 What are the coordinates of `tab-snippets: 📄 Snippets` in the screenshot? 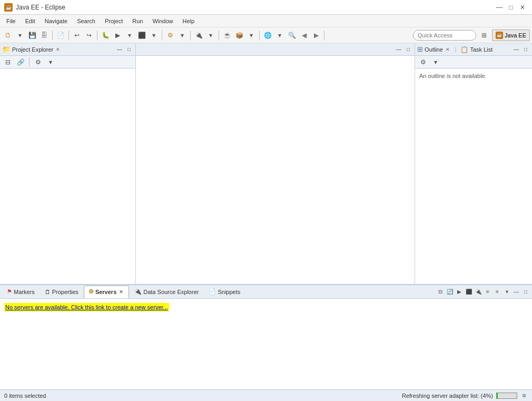 It's located at (224, 292).